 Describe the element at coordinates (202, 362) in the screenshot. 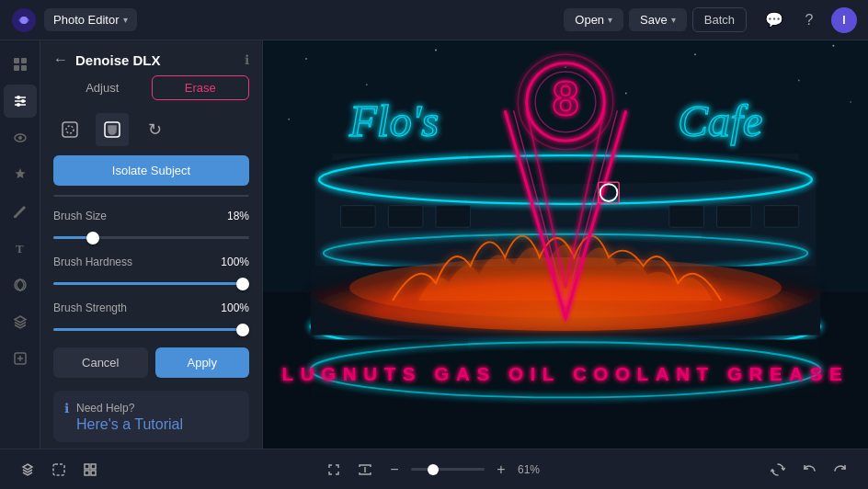

I see `apply-button: Apply` at that location.